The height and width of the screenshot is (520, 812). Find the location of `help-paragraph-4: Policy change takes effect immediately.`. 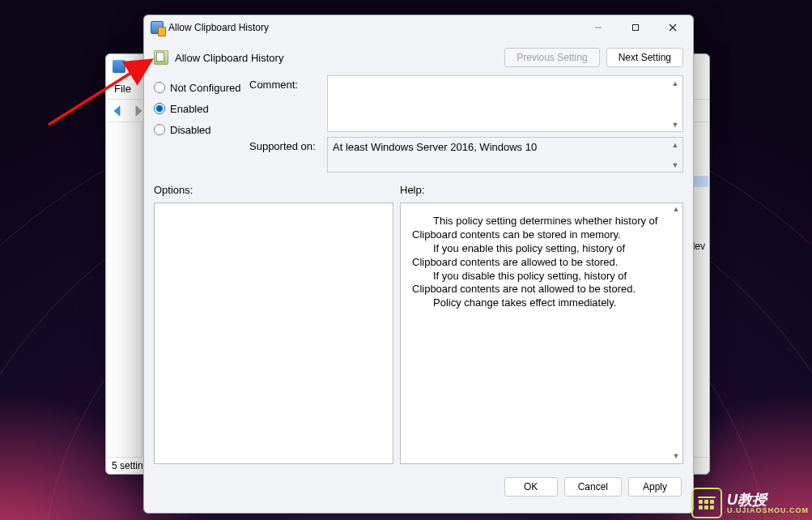

help-paragraph-4: Policy change takes effect immediately. is located at coordinates (537, 303).